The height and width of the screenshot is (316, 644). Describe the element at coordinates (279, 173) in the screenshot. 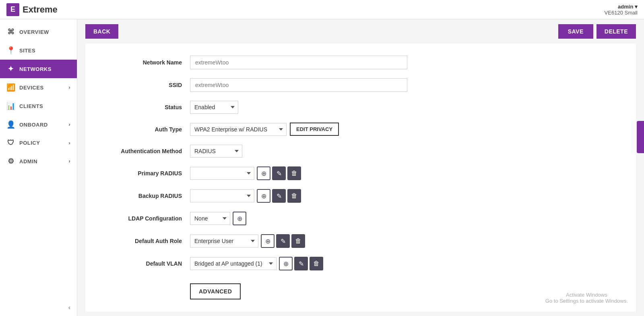

I see `primary-radius-actions: ⊕ ✎ 🗑` at that location.